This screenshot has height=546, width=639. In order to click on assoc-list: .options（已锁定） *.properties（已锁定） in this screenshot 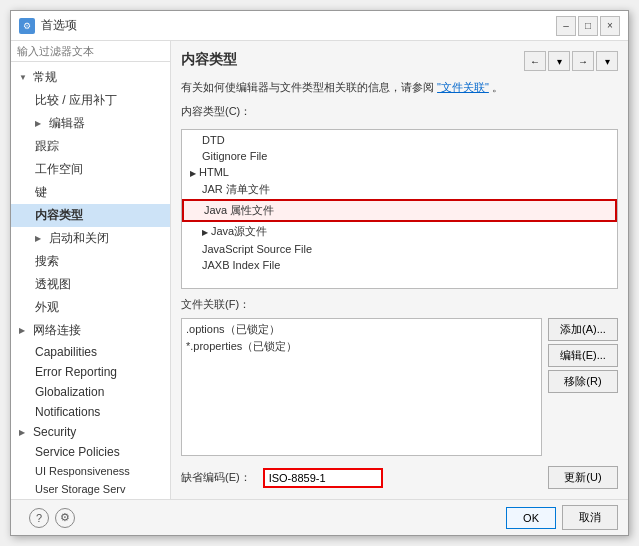, I will do `click(362, 388)`.